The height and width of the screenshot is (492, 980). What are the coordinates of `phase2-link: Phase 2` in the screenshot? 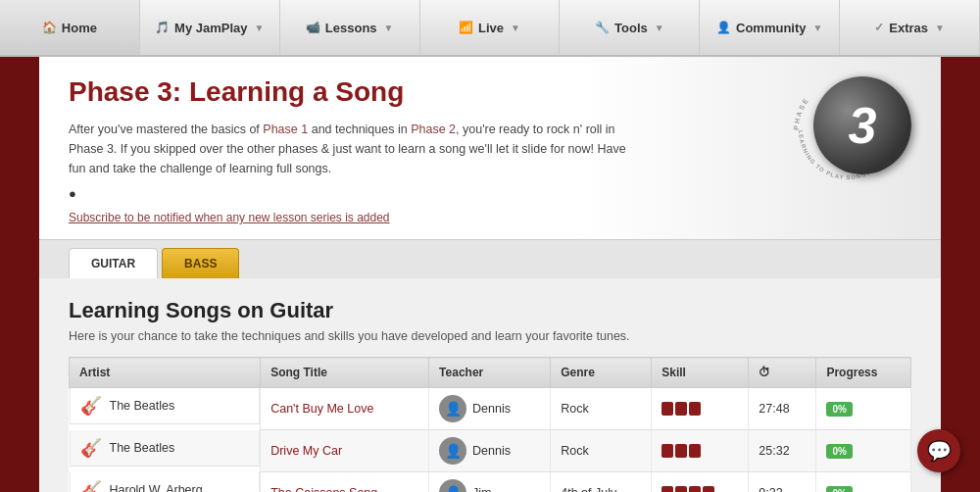 It's located at (433, 129).